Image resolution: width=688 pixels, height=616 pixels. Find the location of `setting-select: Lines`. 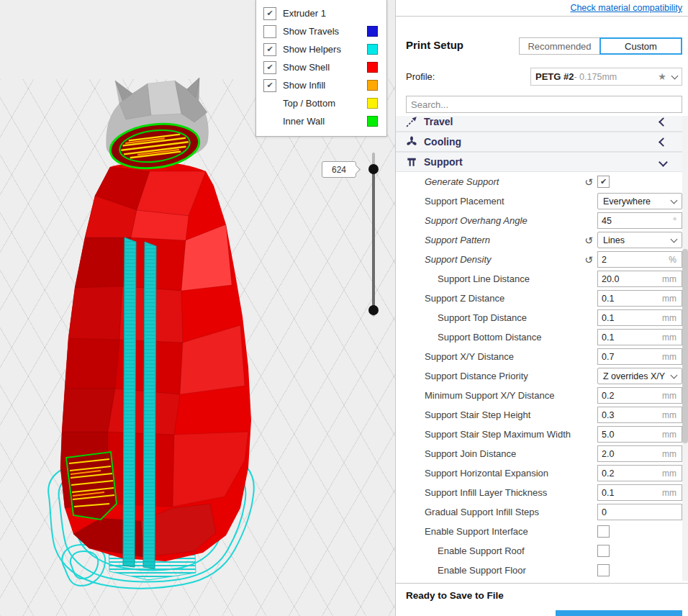

setting-select: Lines is located at coordinates (640, 240).